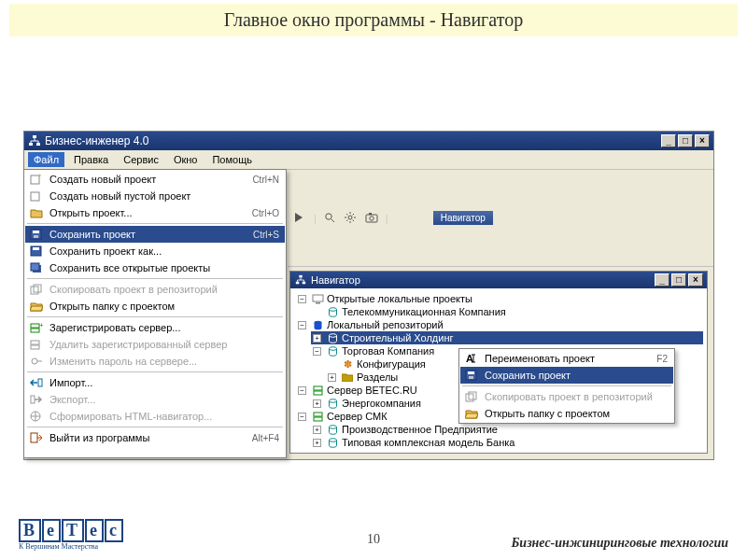  I want to click on remove-server-icon, so click(36, 344).